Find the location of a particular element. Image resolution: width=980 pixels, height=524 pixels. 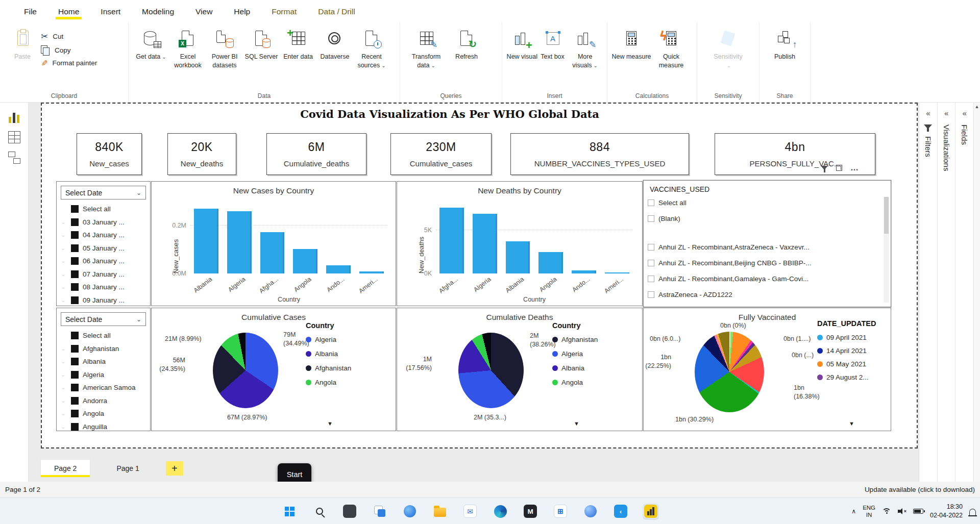

cumulative-cases-pie-chart: Cumulative Cases 21M (8.99%) 56M (24.35%… is located at coordinates (274, 369).